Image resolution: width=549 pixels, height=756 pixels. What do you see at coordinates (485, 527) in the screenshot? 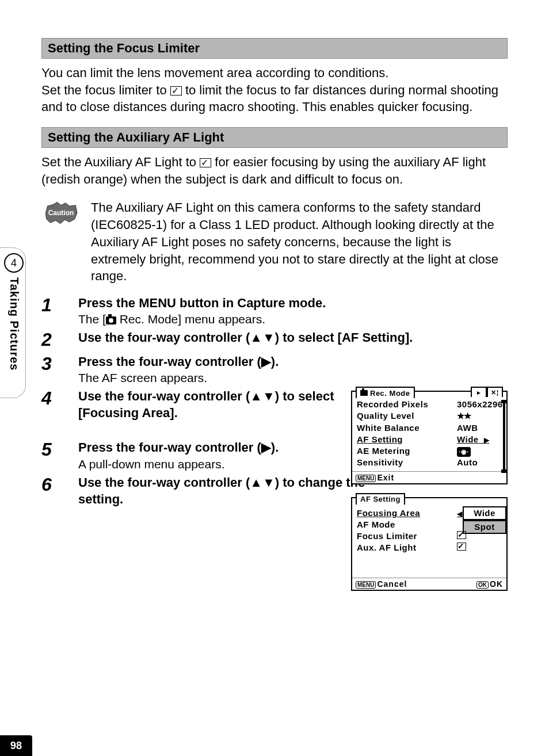
I see `dropdown-option-selected: Spot` at bounding box center [485, 527].